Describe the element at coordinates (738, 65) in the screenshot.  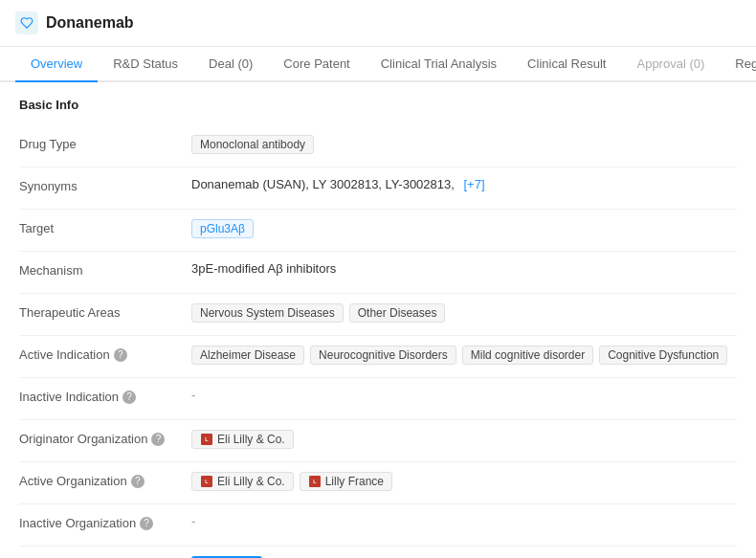
I see `tab-regulatory-review: Regulatory Review` at that location.